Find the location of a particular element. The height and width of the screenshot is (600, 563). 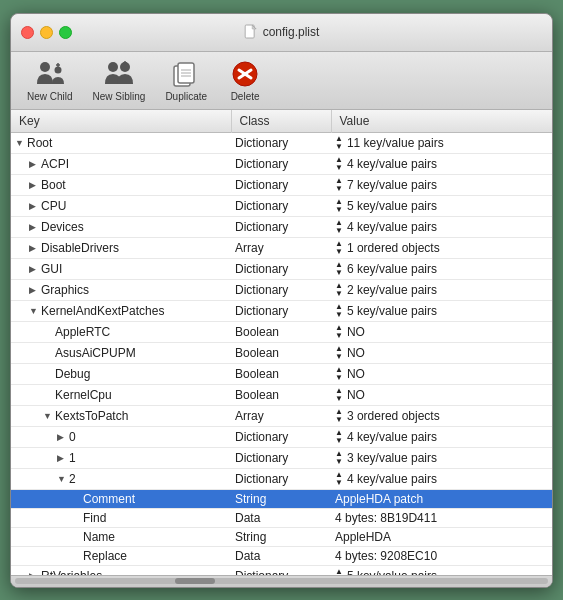

header-value: Value is located at coordinates (442, 122).